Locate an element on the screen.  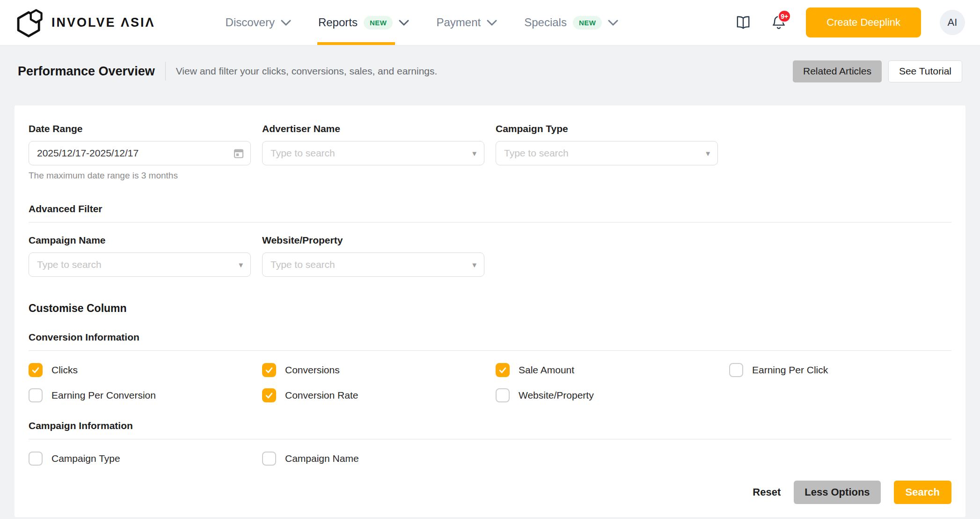
page-title: Performance Overview is located at coordinates (86, 71).